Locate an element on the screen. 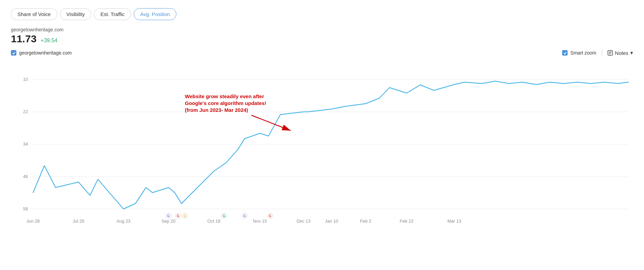 Image resolution: width=644 pixels, height=270 pixels. svg-text: Oct 18 is located at coordinates (214, 221).